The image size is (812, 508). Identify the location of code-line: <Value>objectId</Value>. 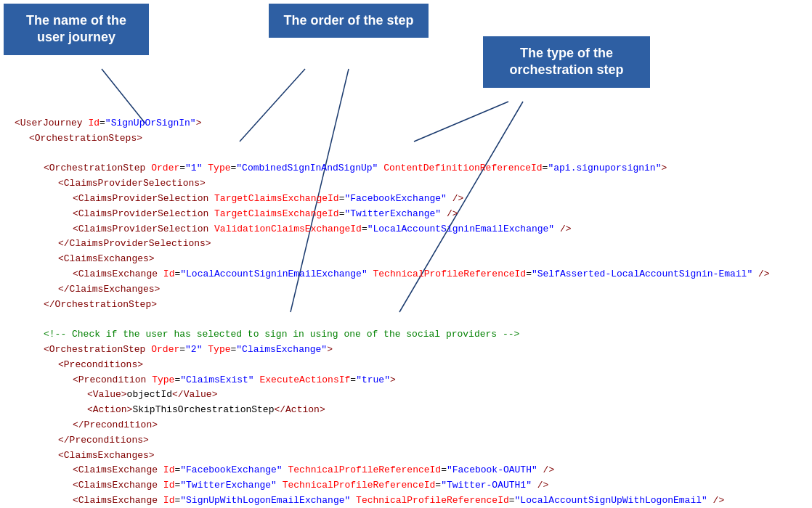
(392, 395).